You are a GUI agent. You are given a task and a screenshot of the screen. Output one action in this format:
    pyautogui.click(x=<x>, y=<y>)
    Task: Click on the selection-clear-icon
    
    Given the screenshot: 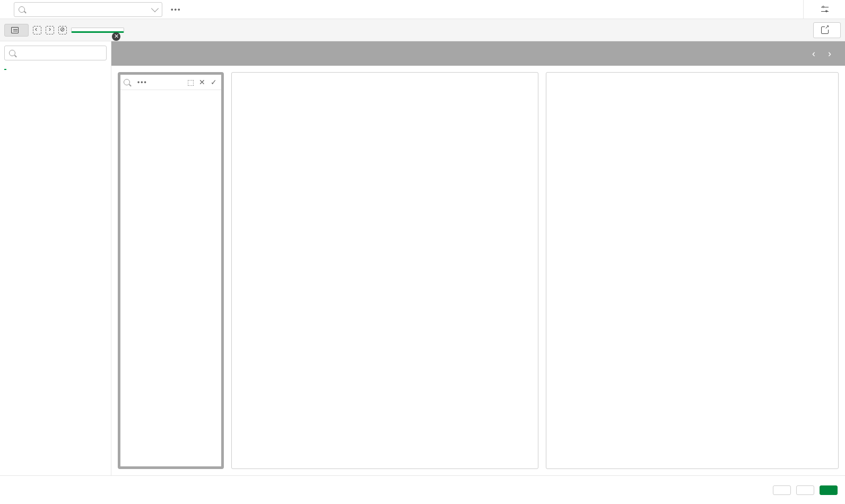 What is the action you would take?
    pyautogui.click(x=63, y=30)
    